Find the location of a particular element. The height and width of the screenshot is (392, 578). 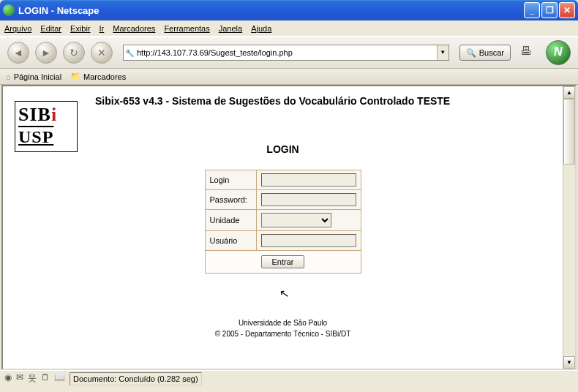

label-unidade: Unidade is located at coordinates (230, 221).